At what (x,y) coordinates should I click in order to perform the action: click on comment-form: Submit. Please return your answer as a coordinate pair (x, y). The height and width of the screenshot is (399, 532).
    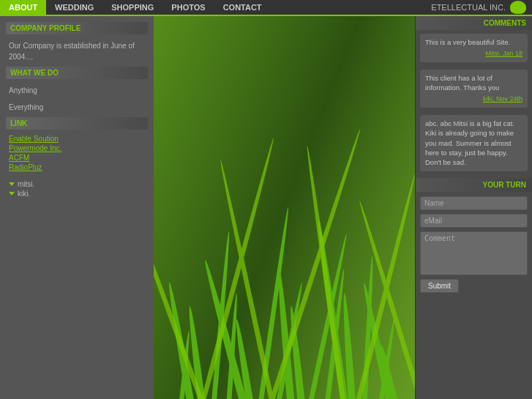
    Looking at the image, I should click on (474, 245).